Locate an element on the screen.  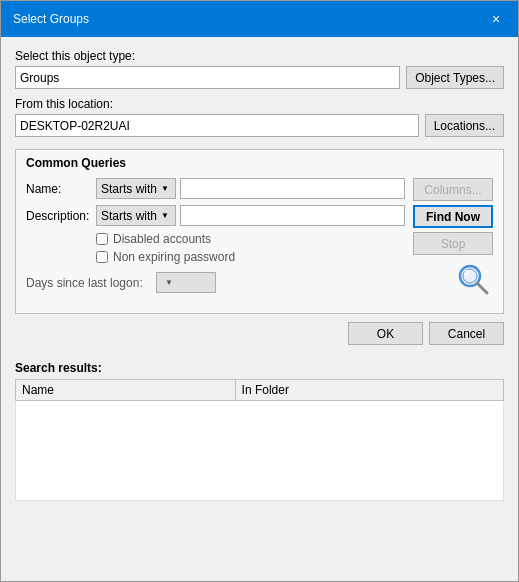
search-magnifier-icon is located at coordinates (473, 279).